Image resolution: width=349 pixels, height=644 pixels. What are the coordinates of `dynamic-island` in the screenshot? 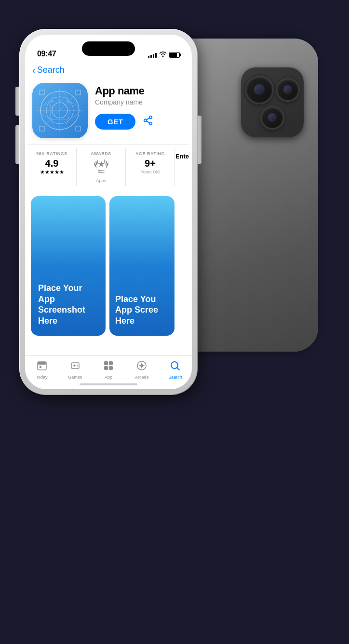 It's located at (108, 49).